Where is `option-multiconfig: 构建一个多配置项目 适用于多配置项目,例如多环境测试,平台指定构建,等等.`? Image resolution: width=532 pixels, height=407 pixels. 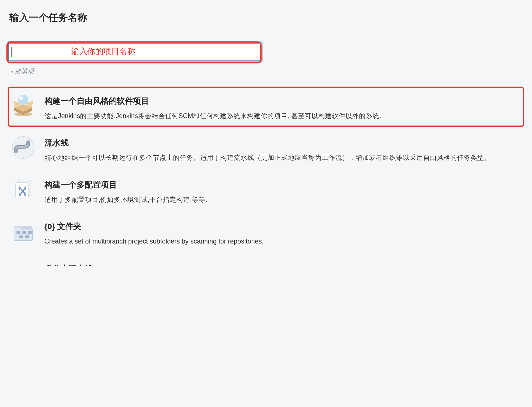 option-multiconfig: 构建一个多配置项目 适用于多配置项目,例如多环境测试,平台指定构建,等等. is located at coordinates (266, 191).